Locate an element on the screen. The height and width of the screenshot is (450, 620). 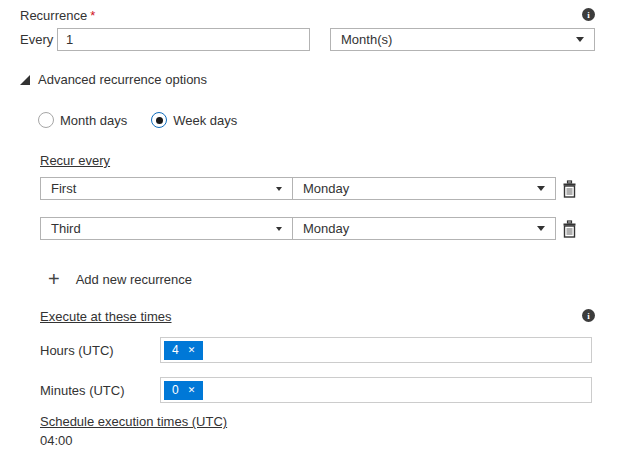
minutes-label: Minutes (UTC) is located at coordinates (100, 390).